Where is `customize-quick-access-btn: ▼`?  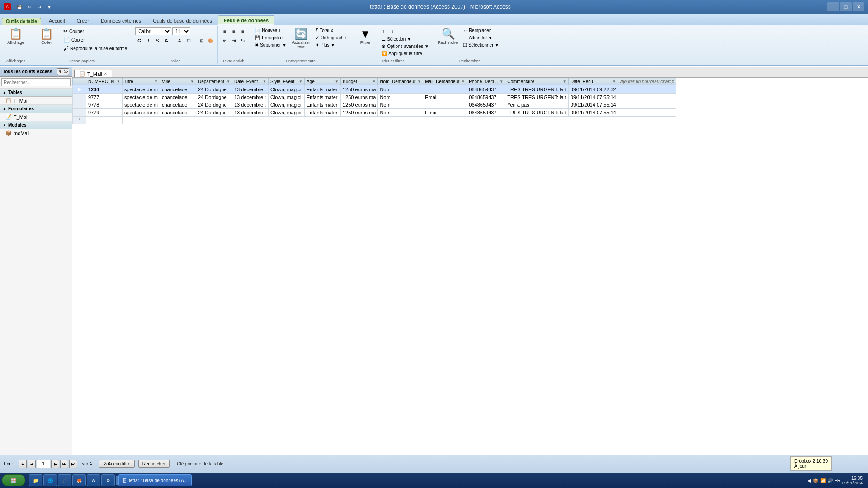
customize-quick-access-btn: ▼ is located at coordinates (49, 7).